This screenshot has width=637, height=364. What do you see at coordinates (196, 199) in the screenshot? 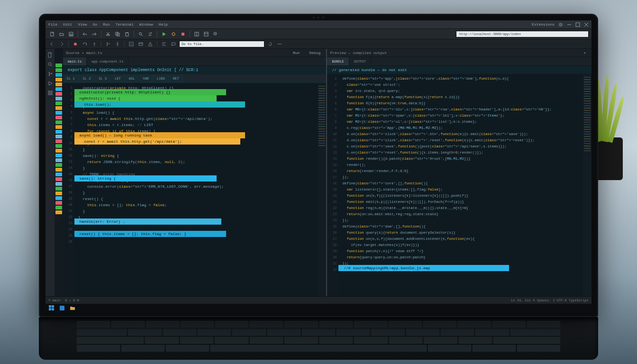
I see `code-line: reset() {` at bounding box center [196, 199].